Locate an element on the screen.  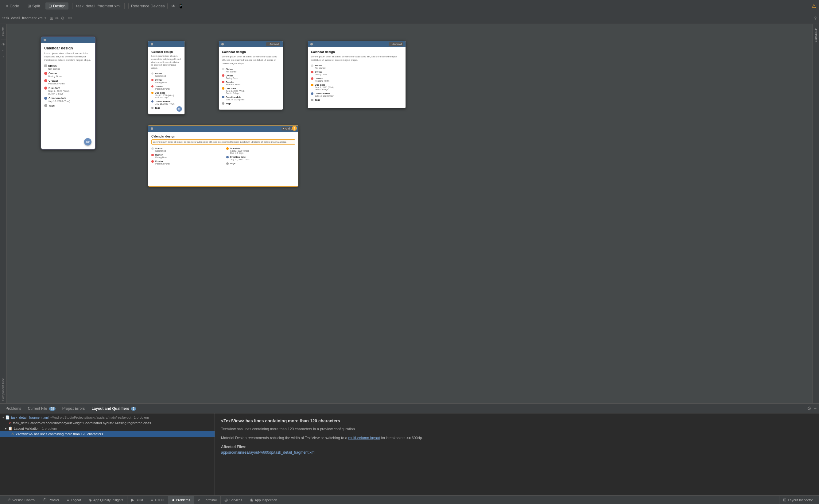
tab-layout-qualifiers: Layout and Qualifiers 2 is located at coordinates (114, 409).